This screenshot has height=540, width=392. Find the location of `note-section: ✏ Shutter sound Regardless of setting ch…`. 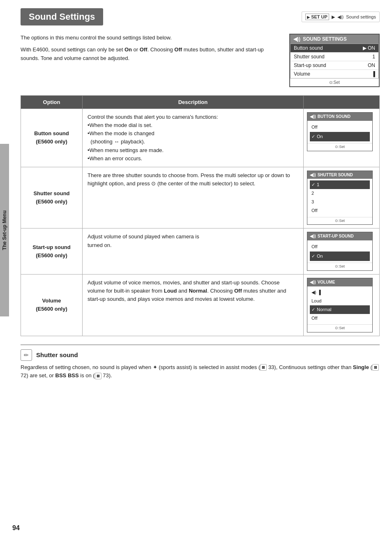

note-section: ✏ Shutter sound Regardless of setting ch… is located at coordinates (200, 362).